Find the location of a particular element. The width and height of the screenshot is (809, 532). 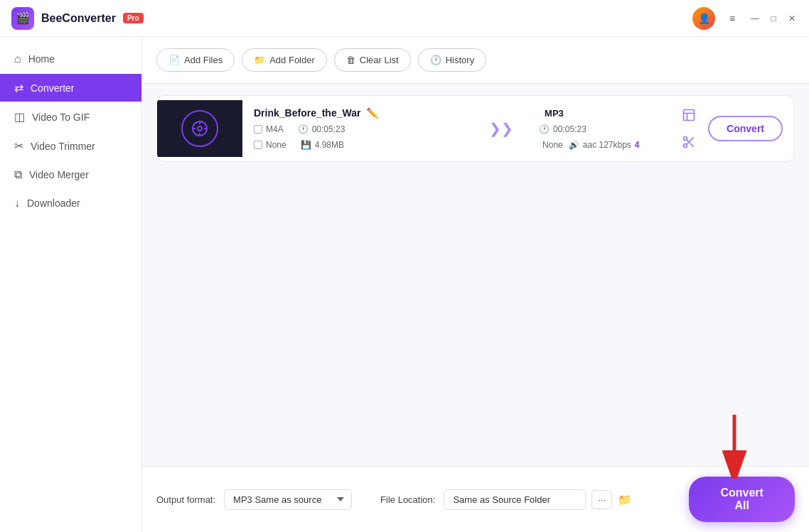

titlebar: 🎬 BeeConverter Pro 👤 ≡ — □ ✕ is located at coordinates (404, 18).